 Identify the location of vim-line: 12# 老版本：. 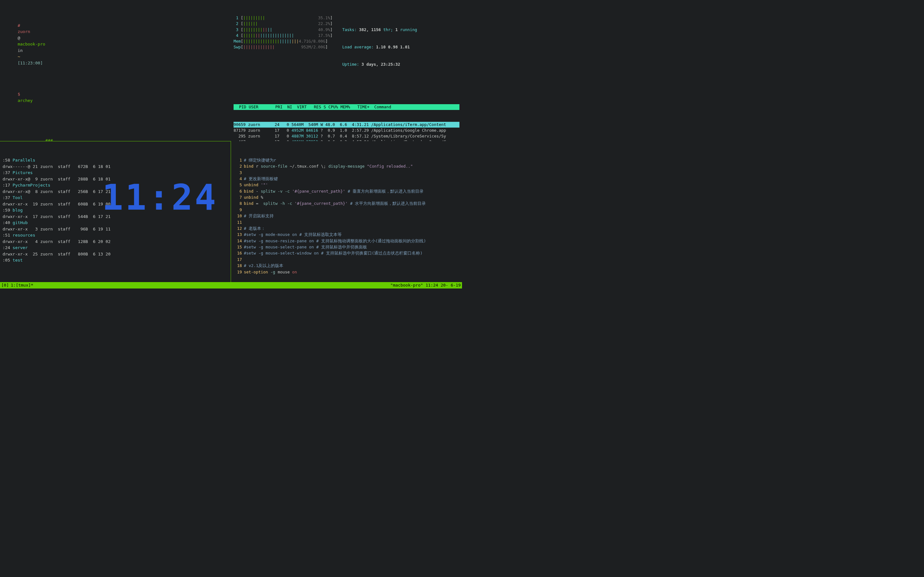
(347, 228).